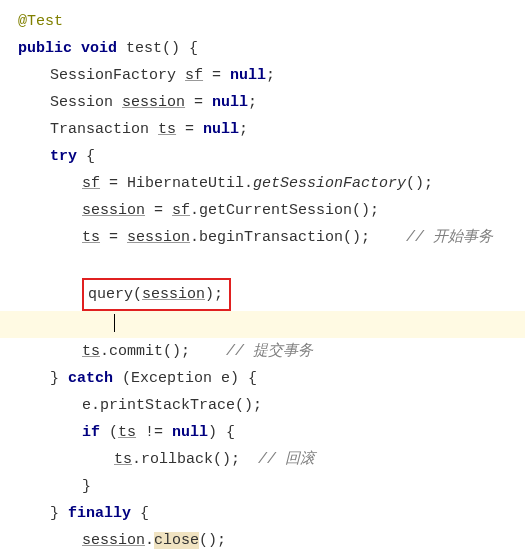  Describe the element at coordinates (272, 76) in the screenshot. I see `code-line: SessionFactory sf = null;` at that location.